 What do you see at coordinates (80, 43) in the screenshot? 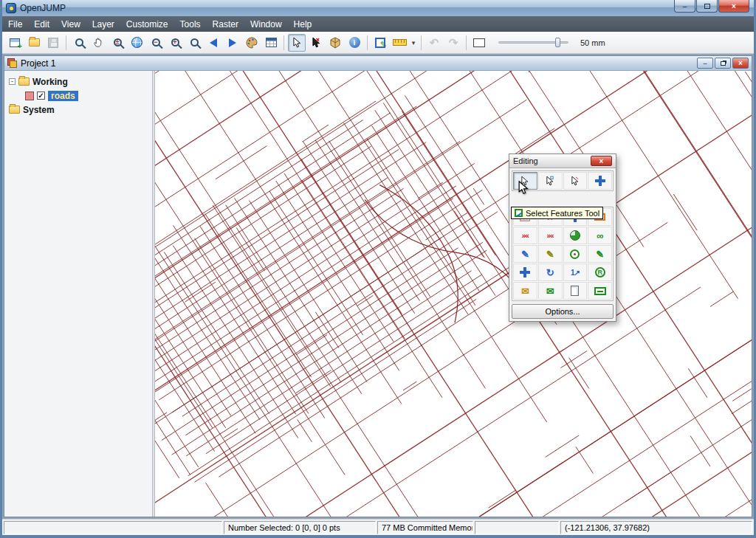
I see `zoom-icon` at bounding box center [80, 43].